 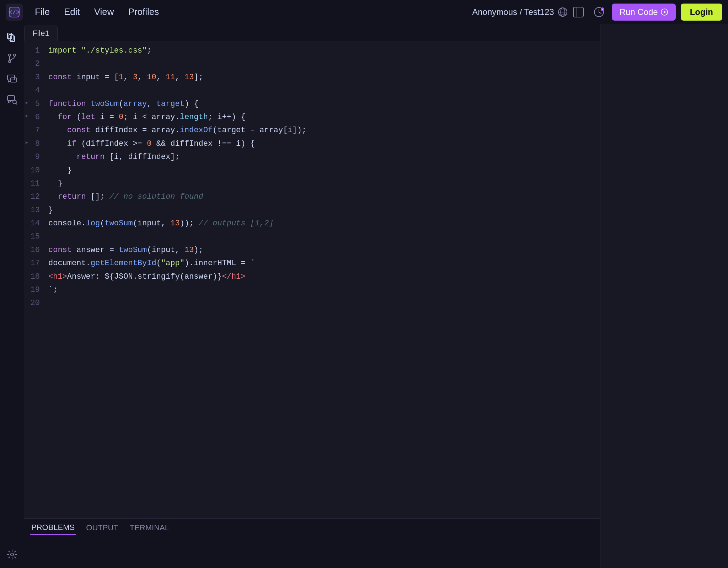 What do you see at coordinates (312, 237) in the screenshot?
I see `table-row: 15` at bounding box center [312, 237].